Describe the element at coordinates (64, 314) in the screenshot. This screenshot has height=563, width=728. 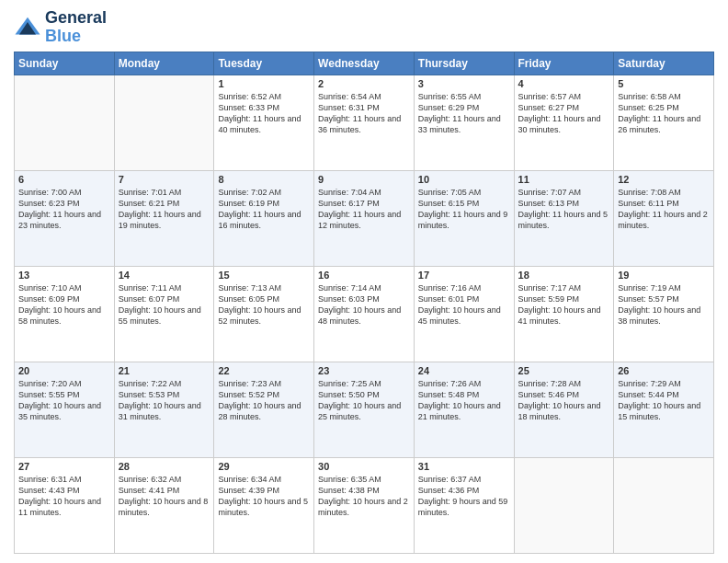
I see `calendar-cell: 13Sunrise: 7:10 AM Sunset: 6:09 PM Dayli…` at that location.